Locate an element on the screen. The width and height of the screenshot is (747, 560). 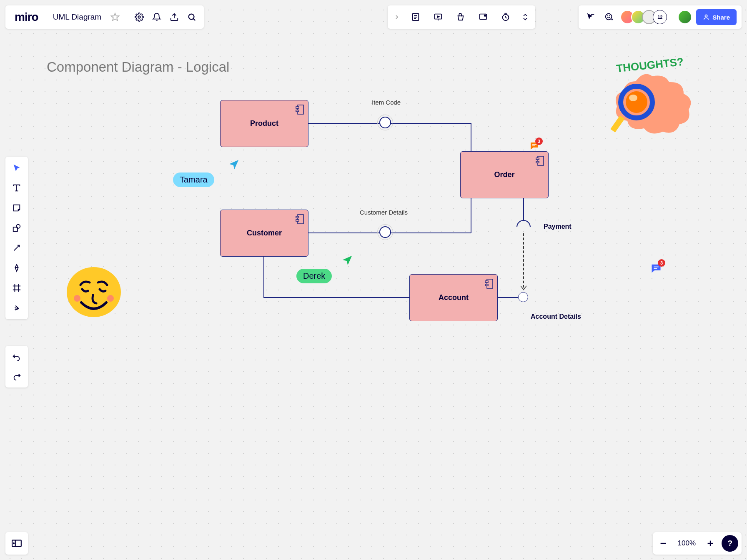
comment-indicator-order: 3 is located at coordinates (534, 147).